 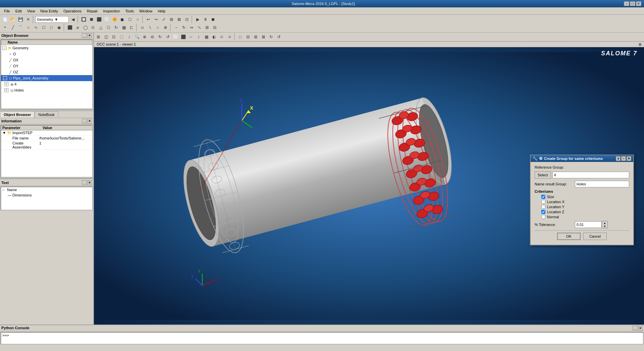 I want to click on vt-12: ⬛, so click(x=183, y=37).